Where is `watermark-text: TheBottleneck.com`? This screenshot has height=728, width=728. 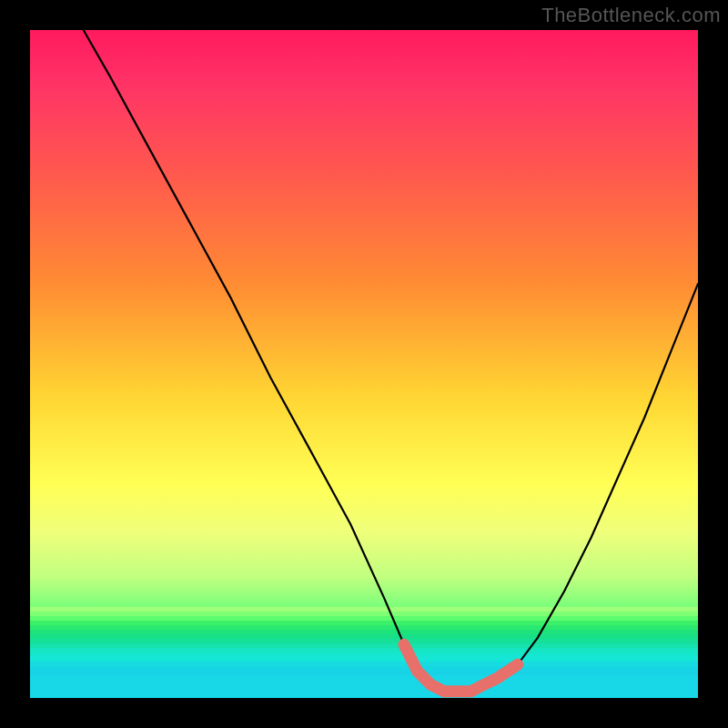 watermark-text: TheBottleneck.com is located at coordinates (632, 15).